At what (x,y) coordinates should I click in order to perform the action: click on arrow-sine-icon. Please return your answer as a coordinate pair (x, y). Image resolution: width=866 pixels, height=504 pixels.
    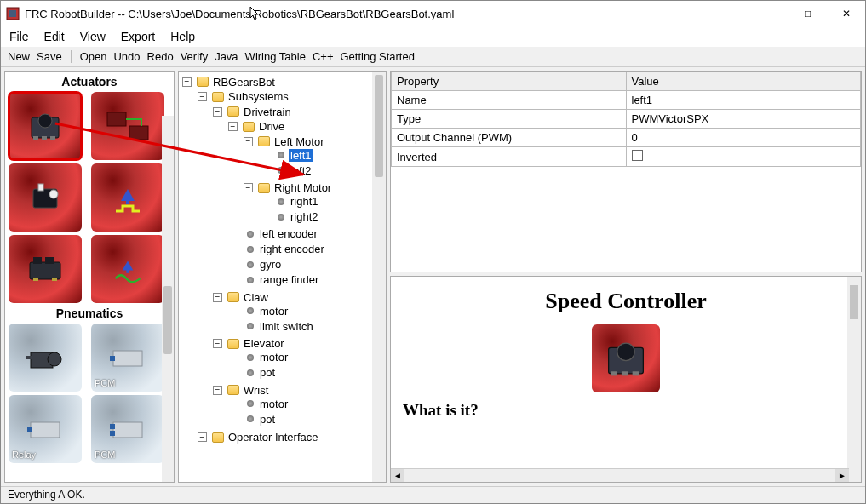
    Looking at the image, I should click on (128, 269).